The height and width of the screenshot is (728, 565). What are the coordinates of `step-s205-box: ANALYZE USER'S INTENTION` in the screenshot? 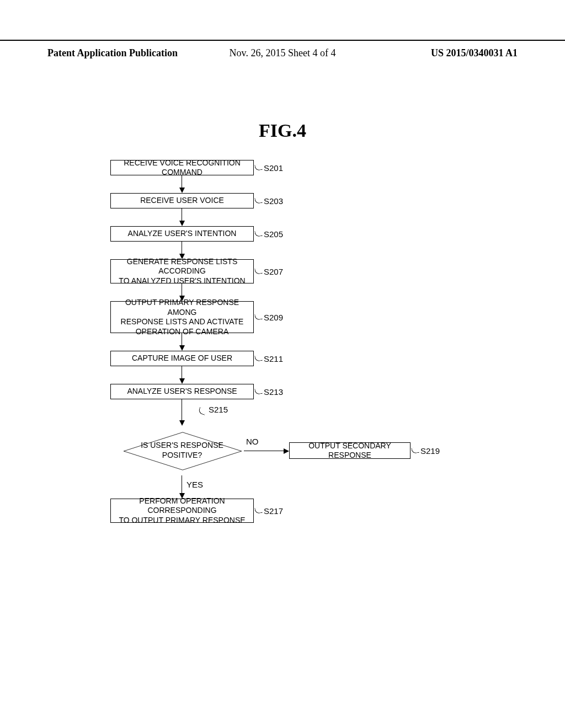 It's located at (182, 234).